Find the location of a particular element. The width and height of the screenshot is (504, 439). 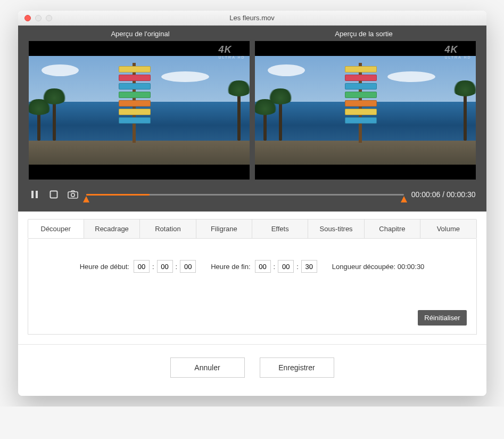

titlebar: Les fleurs.mov is located at coordinates (252, 18).